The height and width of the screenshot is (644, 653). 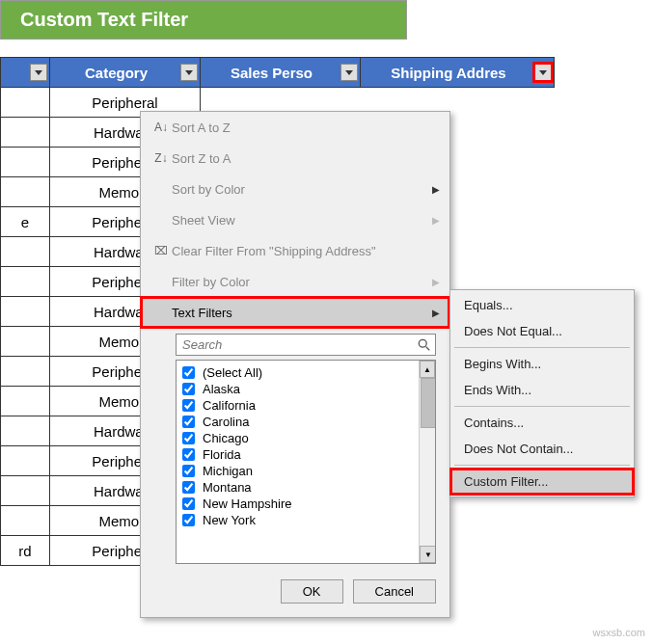 I want to click on search-icon, so click(x=424, y=345).